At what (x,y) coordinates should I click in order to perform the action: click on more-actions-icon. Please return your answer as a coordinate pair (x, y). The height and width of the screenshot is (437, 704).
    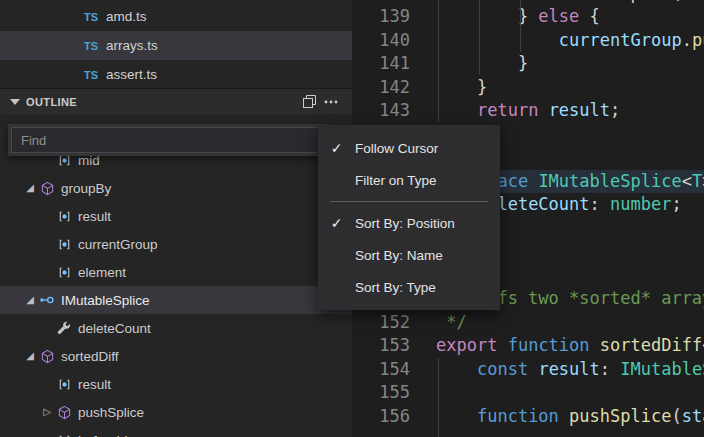
    Looking at the image, I should click on (331, 102).